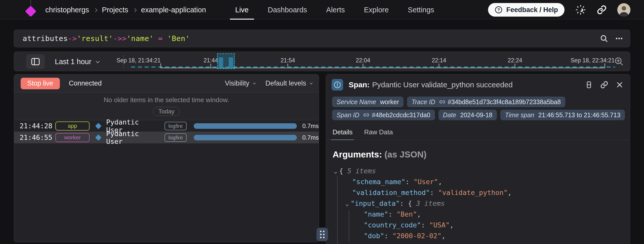  What do you see at coordinates (619, 38) in the screenshot?
I see `more-options-icon` at bounding box center [619, 38].